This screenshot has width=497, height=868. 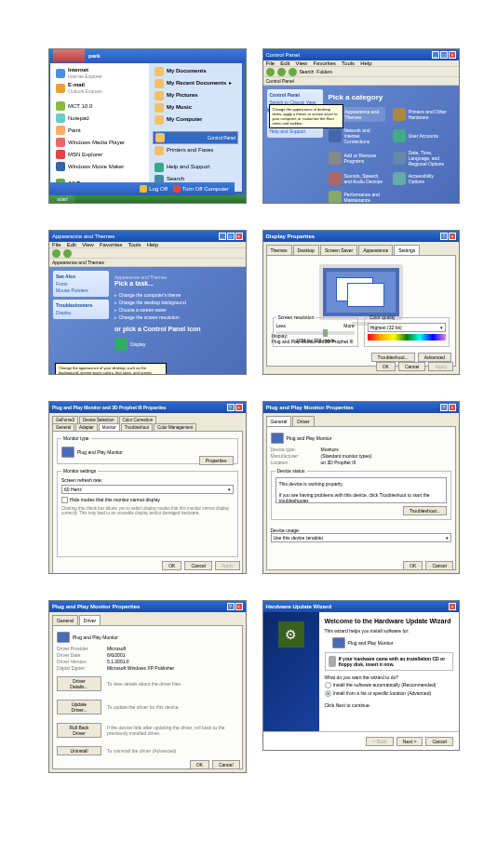 I want to click on menu-item-wmp: Windows Media Player, so click(x=100, y=142).